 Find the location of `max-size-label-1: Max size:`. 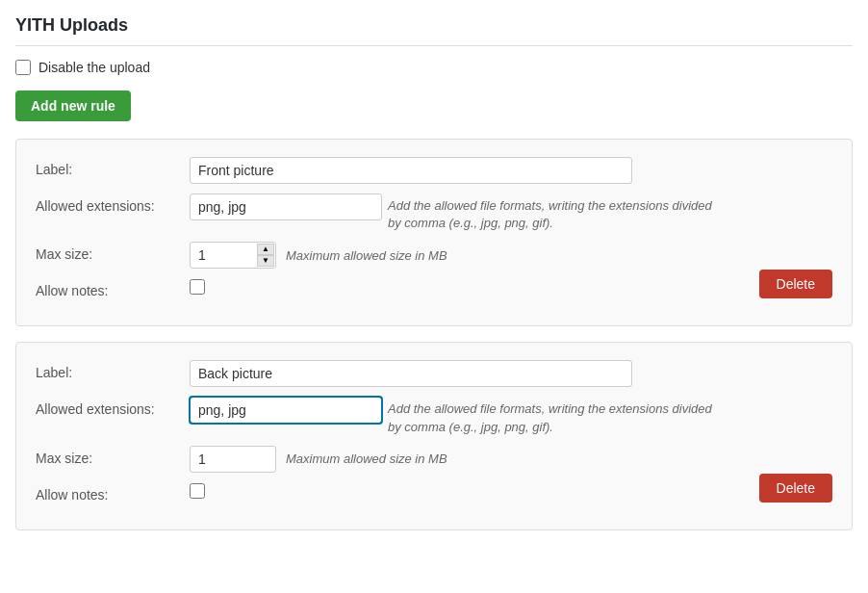

max-size-label-1: Max size: is located at coordinates (113, 252).